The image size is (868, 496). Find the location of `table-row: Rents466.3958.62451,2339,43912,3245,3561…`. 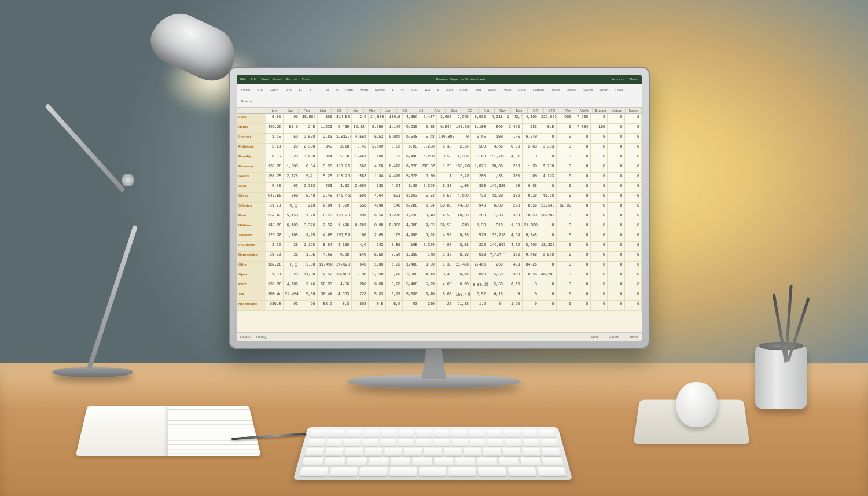

table-row: Rents466.3958.62451,2339,43912,3245,3561… is located at coordinates (439, 128).